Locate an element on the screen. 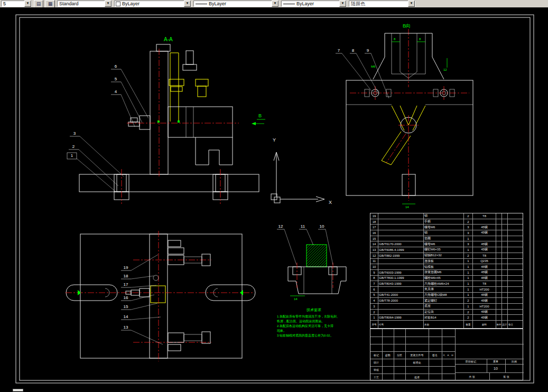 The width and height of the screenshot is (548, 392). view-plan: 19 18 17 16 15 14 13 is located at coordinates (161, 296).